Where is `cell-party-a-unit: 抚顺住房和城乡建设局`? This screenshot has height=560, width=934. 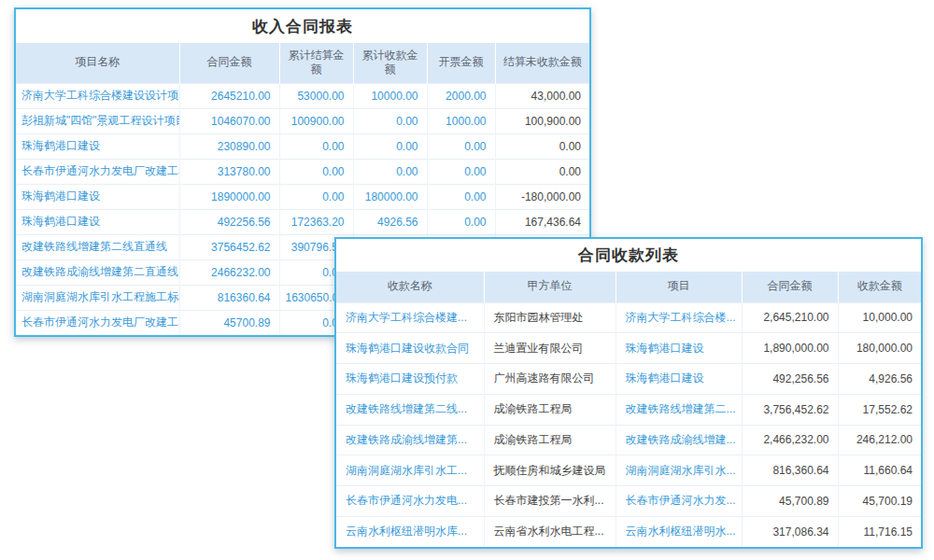
cell-party-a-unit: 抚顺住房和城乡建设局 is located at coordinates (549, 470).